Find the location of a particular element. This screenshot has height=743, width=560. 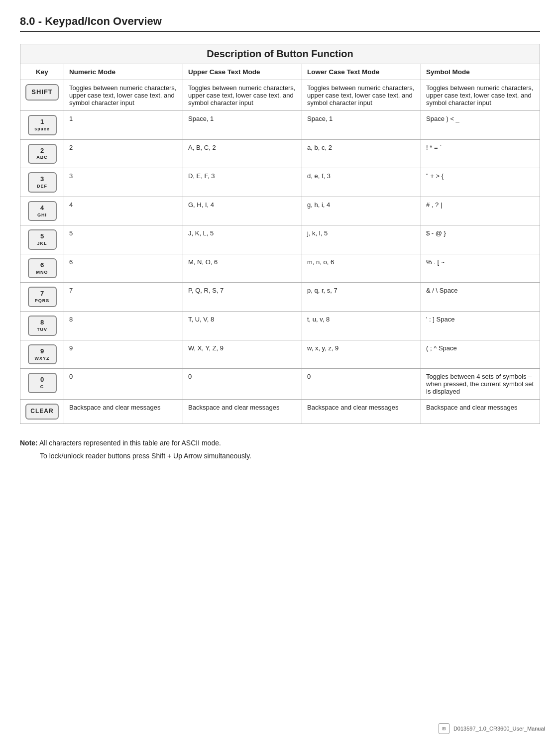

col-header-upper: Upper Case Text Mode is located at coordinates (243, 72).